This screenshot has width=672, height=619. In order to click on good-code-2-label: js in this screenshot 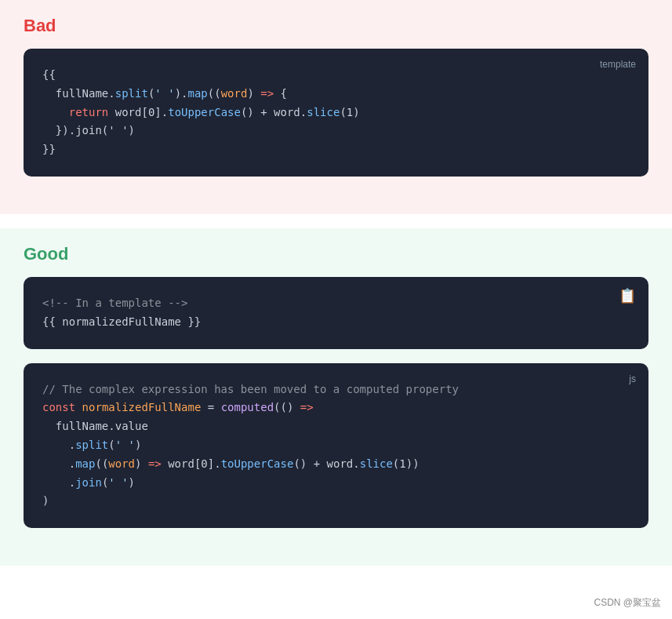, I will do `click(632, 379)`.